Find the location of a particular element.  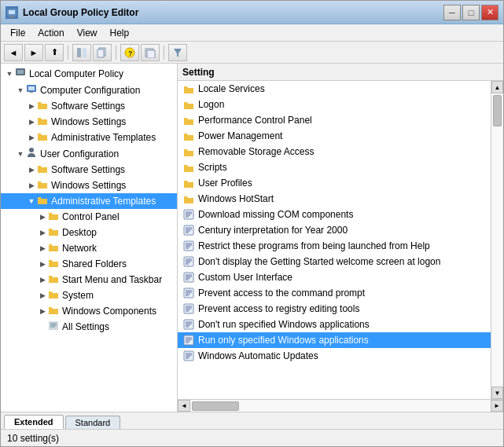

minimize-button: ─ is located at coordinates (452, 13).